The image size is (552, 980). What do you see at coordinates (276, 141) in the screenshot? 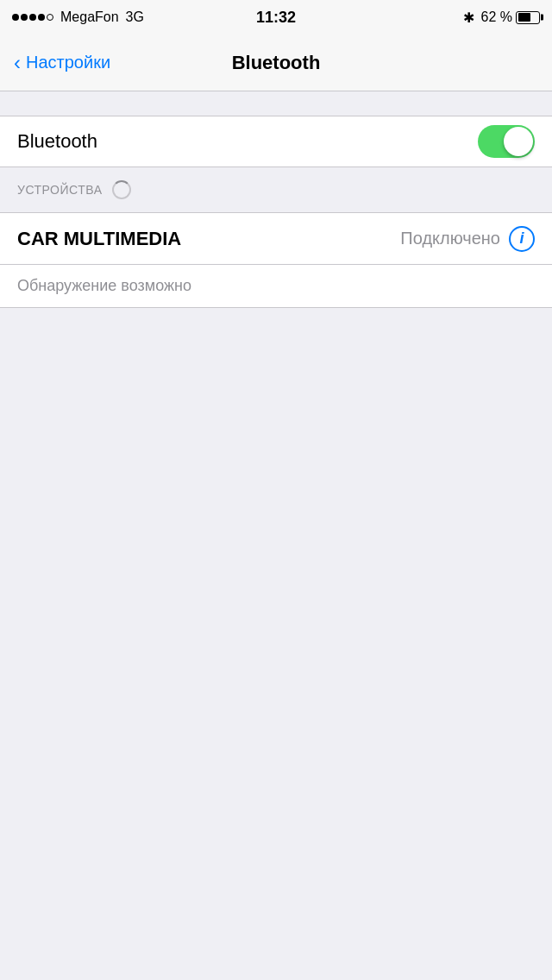
I see `bluetooth-section: Bluetooth` at bounding box center [276, 141].